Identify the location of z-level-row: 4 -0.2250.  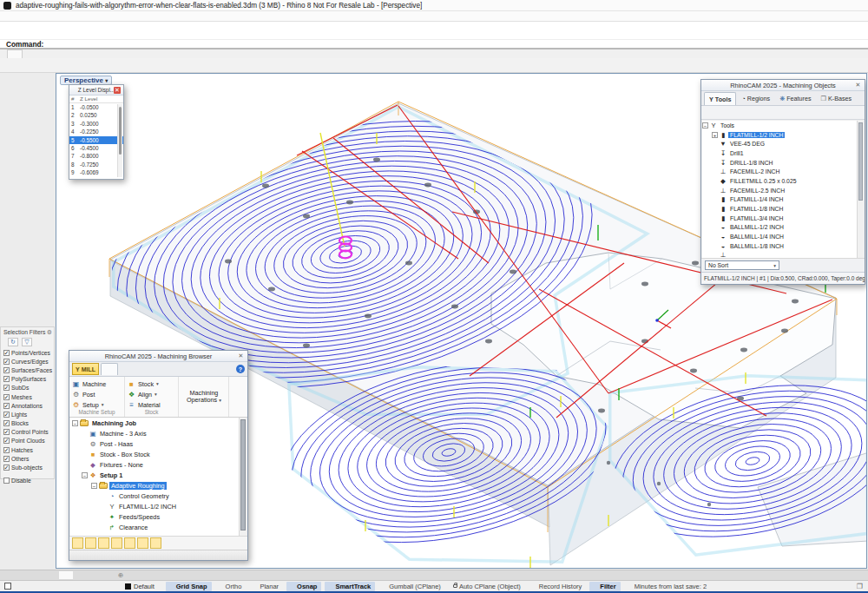
(96, 132).